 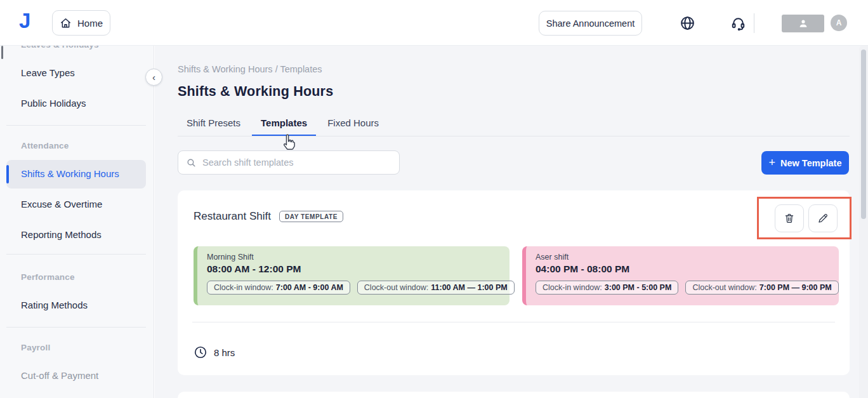 What do you see at coordinates (806, 218) in the screenshot?
I see `template-actions` at bounding box center [806, 218].